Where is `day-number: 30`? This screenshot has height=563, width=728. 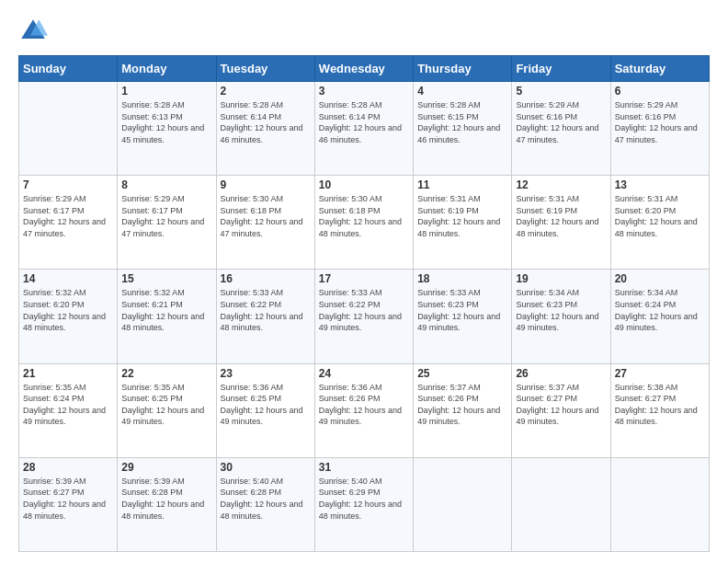 day-number: 30 is located at coordinates (266, 467).